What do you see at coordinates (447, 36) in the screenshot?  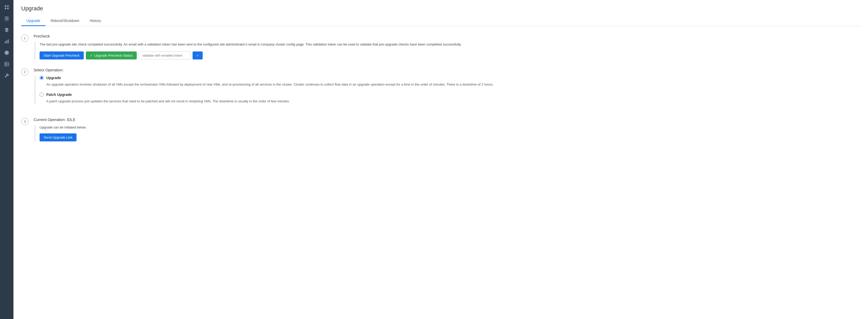 I see `step-1-title: Precheck` at bounding box center [447, 36].